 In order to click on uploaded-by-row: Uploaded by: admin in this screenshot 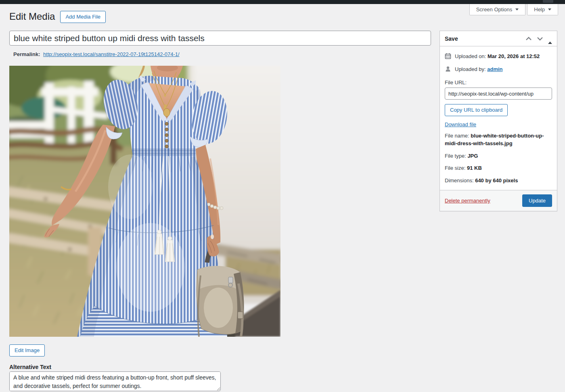, I will do `click(498, 69)`.